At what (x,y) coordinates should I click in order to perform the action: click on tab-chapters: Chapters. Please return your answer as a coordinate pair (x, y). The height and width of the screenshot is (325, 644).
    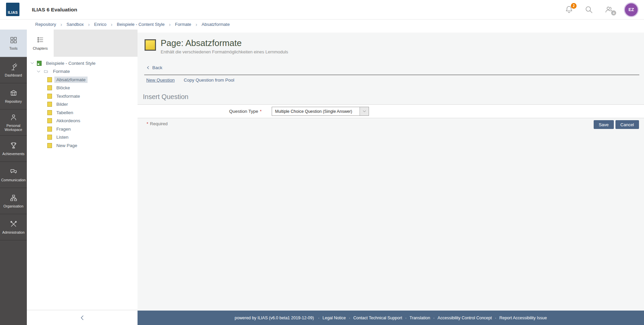
    Looking at the image, I should click on (40, 43).